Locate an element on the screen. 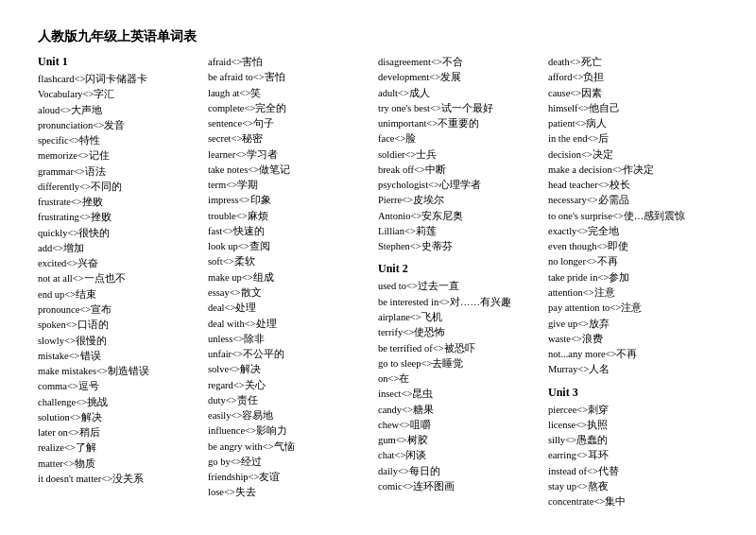 The image size is (756, 535). word-entry: not at all<>一点也不 is located at coordinates (118, 279).